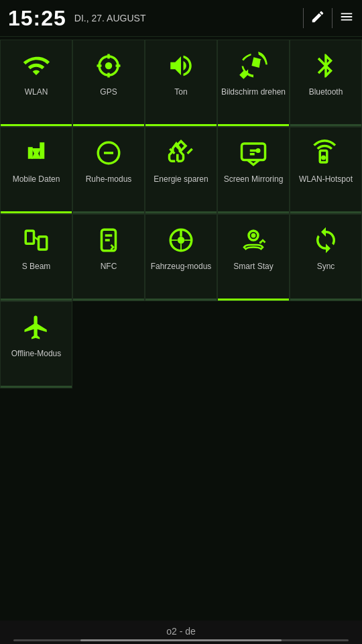  What do you see at coordinates (36, 258) in the screenshot?
I see `tile-s-beam: S Beam` at bounding box center [36, 258].